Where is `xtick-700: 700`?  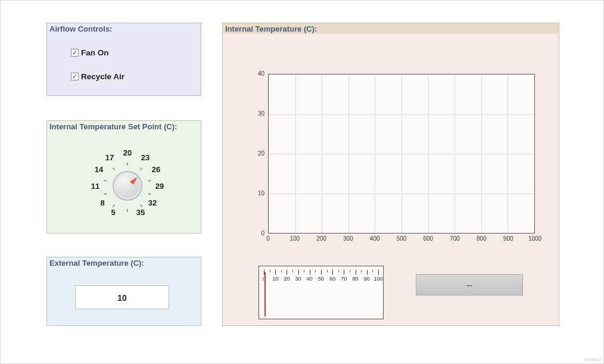 xtick-700: 700 is located at coordinates (455, 238).